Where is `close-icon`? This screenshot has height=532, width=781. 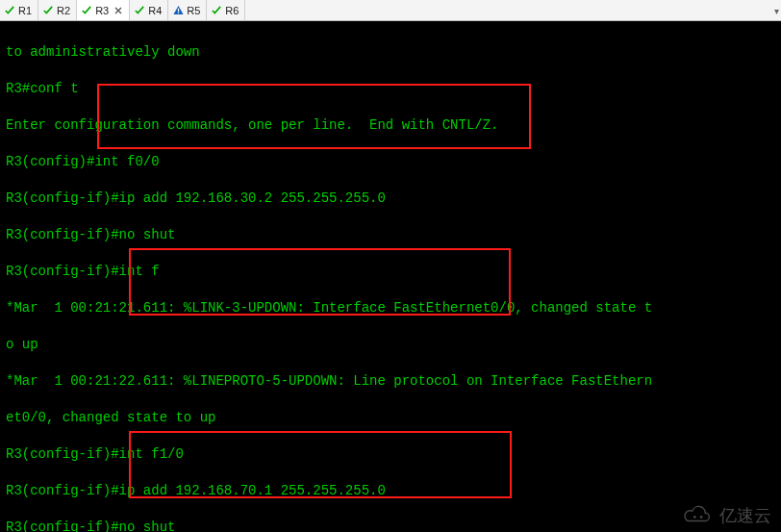 close-icon is located at coordinates (118, 11).